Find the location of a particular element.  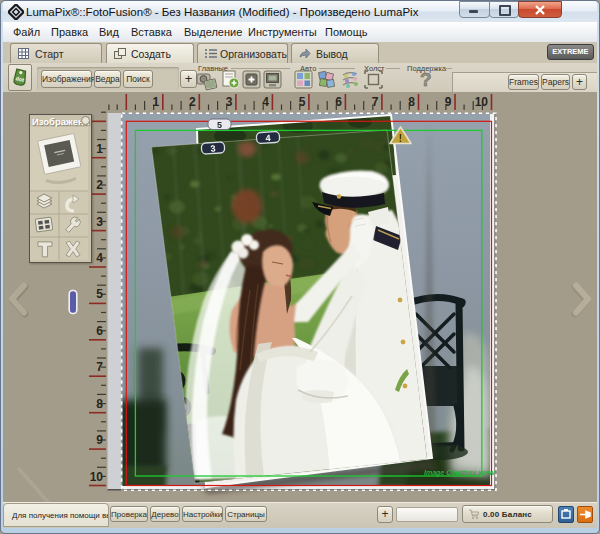

svg-text: Image Courtesy www is located at coordinates (460, 473).